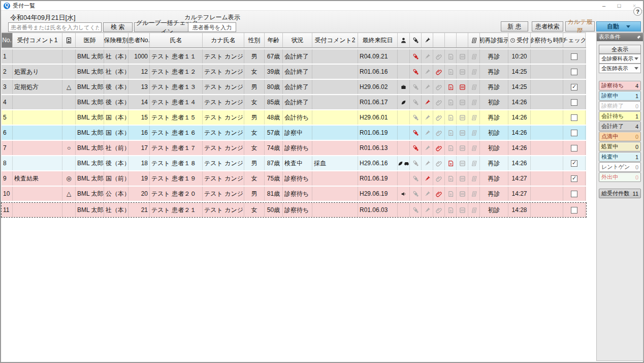 This screenshot has width=644, height=363. Describe the element at coordinates (139, 178) in the screenshot. I see `cell-patient_no: 19` at that location.